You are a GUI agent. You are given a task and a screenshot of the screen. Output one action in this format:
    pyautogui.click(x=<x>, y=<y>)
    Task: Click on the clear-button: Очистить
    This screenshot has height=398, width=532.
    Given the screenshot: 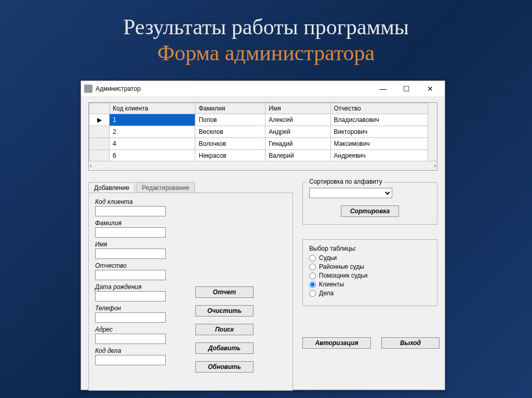 What is the action you would take?
    pyautogui.click(x=224, y=311)
    